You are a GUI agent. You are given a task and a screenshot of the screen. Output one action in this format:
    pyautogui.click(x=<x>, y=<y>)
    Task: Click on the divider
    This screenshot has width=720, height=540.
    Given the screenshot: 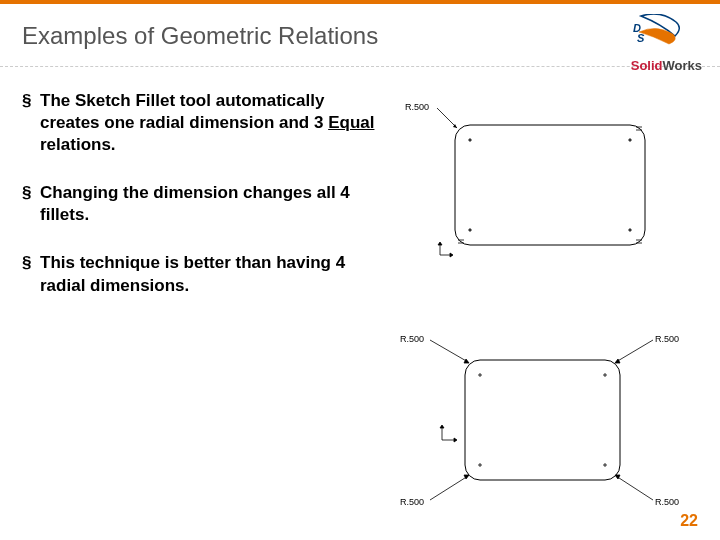 What is the action you would take?
    pyautogui.click(x=360, y=66)
    